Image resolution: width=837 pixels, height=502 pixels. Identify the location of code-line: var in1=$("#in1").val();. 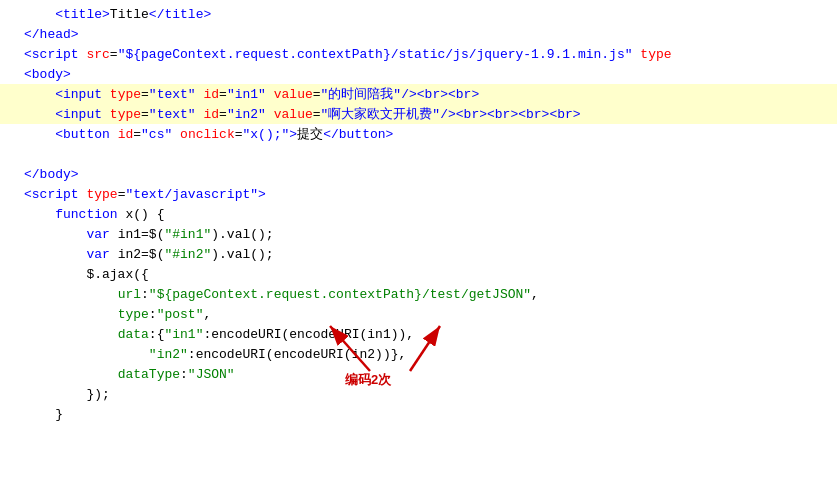
(418, 234).